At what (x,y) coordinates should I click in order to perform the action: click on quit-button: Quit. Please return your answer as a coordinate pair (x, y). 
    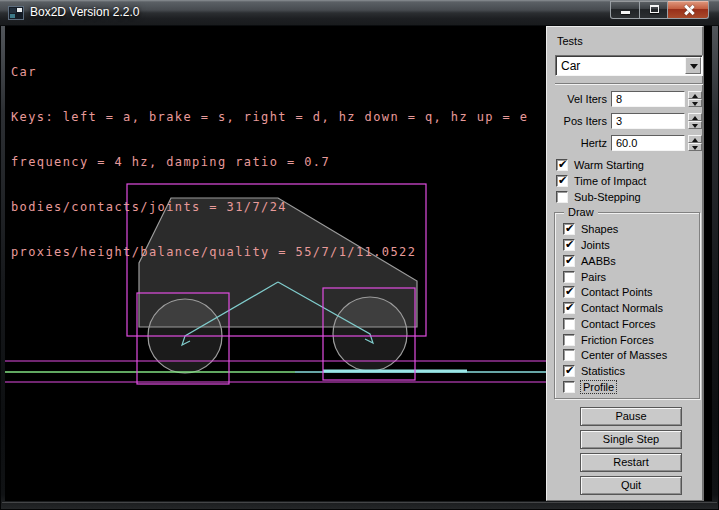
    Looking at the image, I should click on (631, 486).